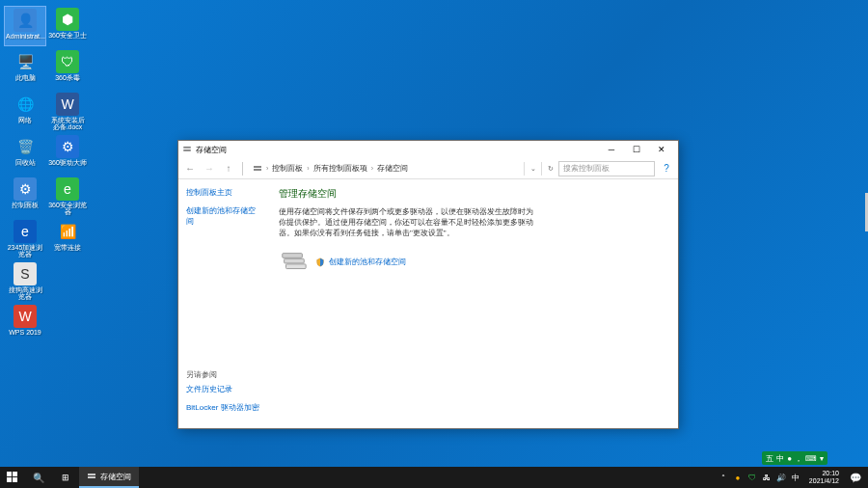  What do you see at coordinates (434, 477) in the screenshot?
I see `taskbar: 🔍 ⊞ 存储空间 ˄ ● 🛡 🖧 🔊 中 20:10 2021/4/12 💬` at bounding box center [434, 477].